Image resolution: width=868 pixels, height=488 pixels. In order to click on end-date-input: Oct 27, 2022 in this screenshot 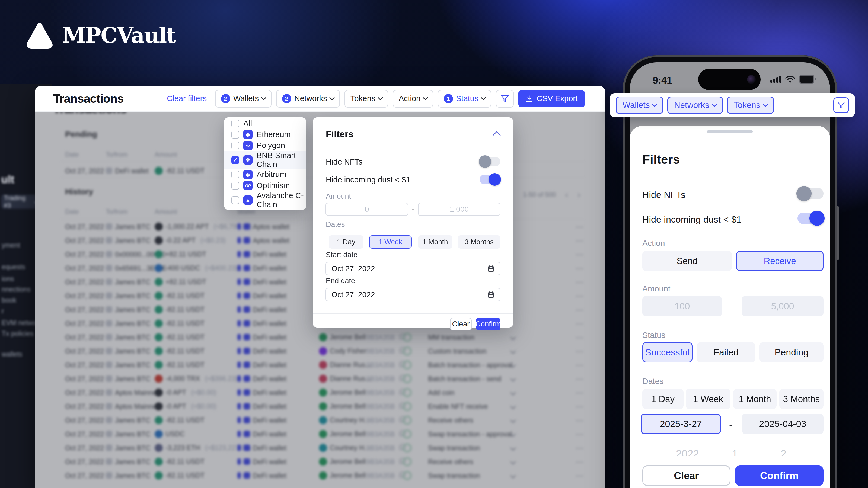, I will do `click(413, 294)`.